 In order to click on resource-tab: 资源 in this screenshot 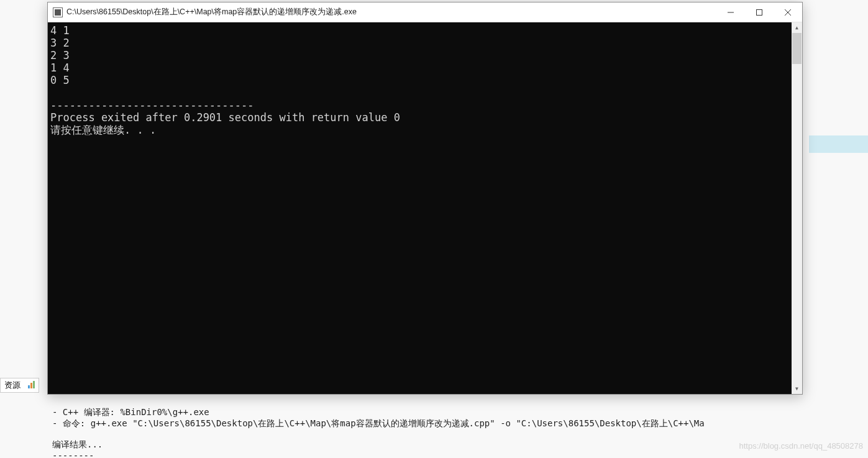, I will do `click(12, 385)`.